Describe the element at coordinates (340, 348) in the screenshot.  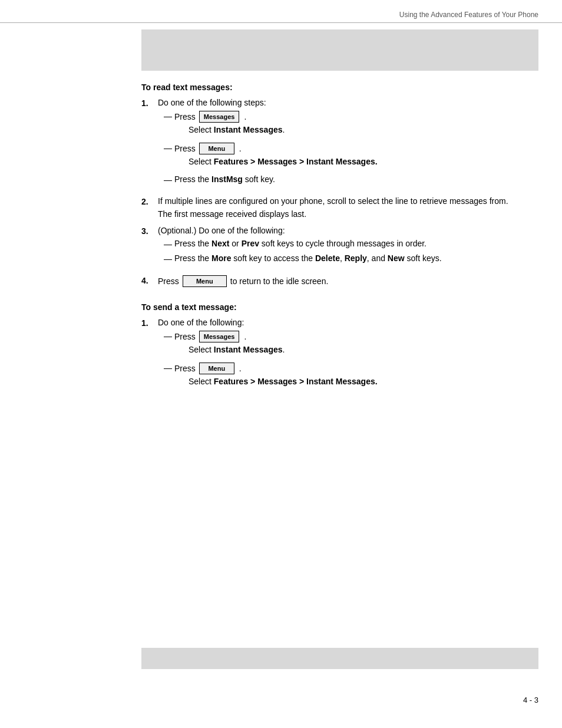
I see `section2-wrapper: To send a text message: 1. Do one of the…` at that location.